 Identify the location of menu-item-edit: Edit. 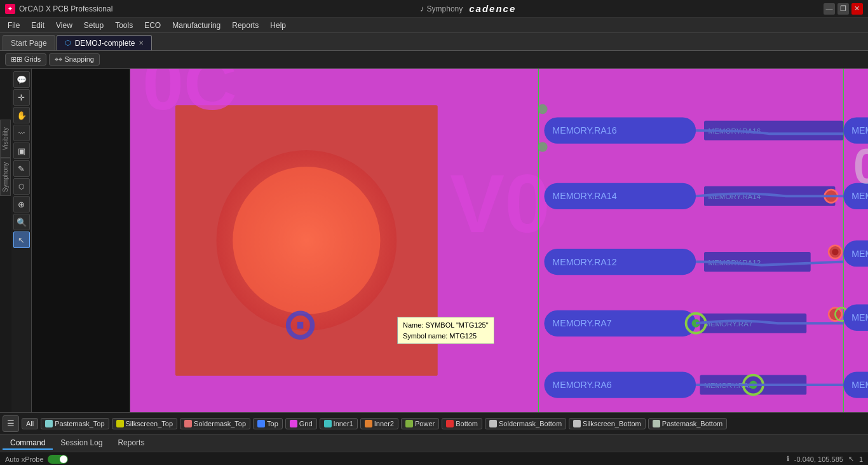
(38, 25).